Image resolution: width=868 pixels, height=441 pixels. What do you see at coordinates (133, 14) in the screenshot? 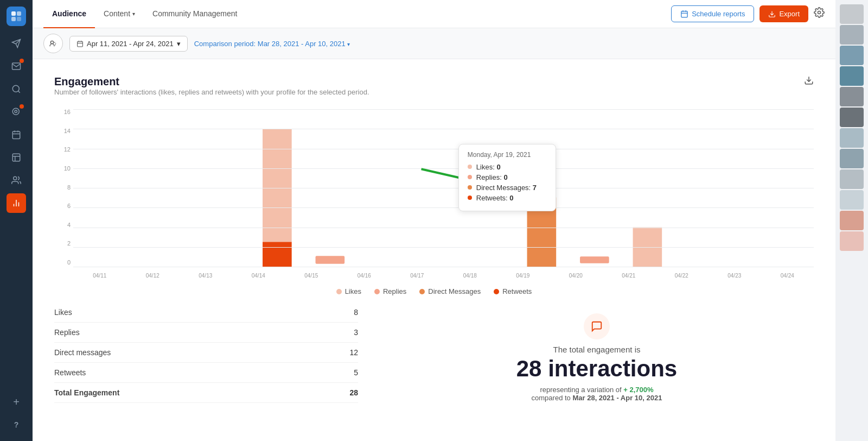
I see `content-chevron-icon: ▾` at bounding box center [133, 14].